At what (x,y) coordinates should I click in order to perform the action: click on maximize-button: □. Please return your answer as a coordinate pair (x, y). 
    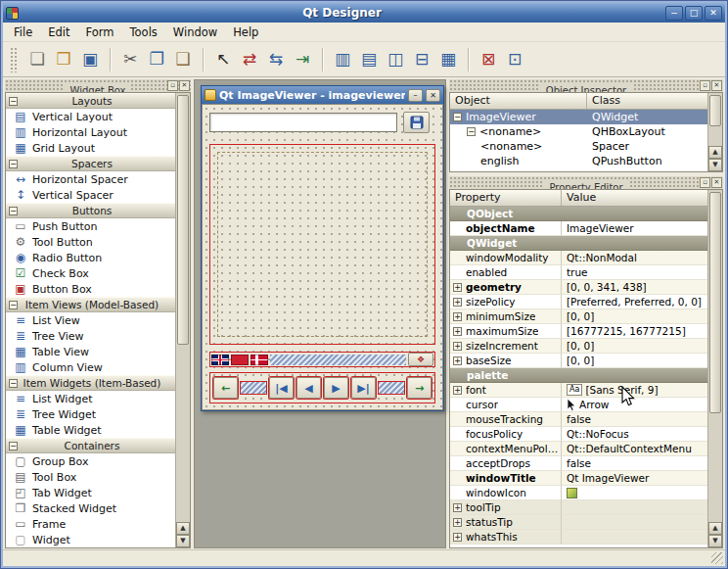
    Looking at the image, I should click on (694, 14).